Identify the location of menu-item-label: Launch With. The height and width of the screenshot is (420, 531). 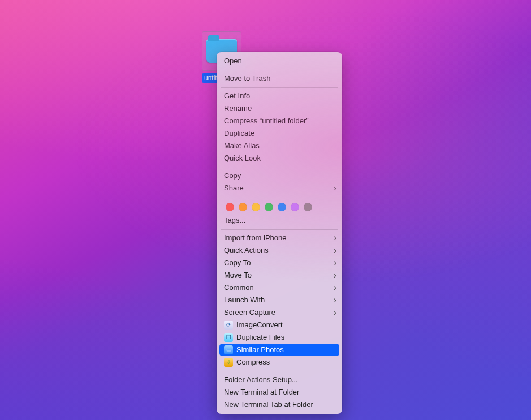
(279, 300).